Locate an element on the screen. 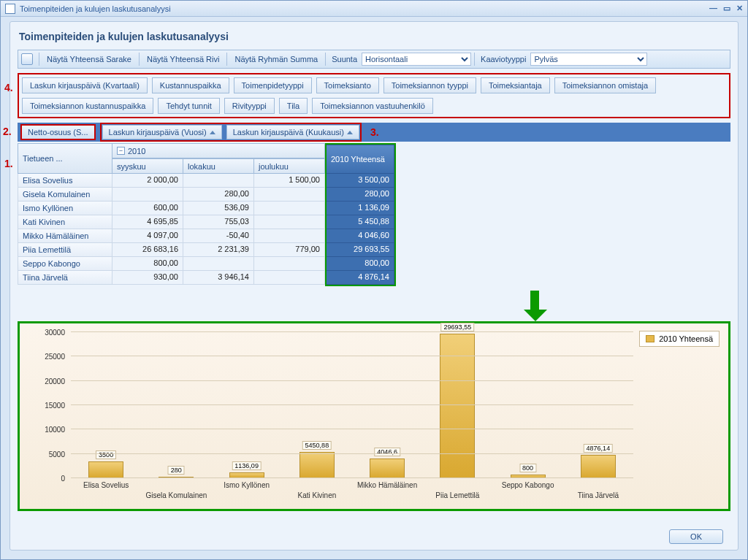 The height and width of the screenshot is (560, 748). total-cell: 29 693,55 is located at coordinates (361, 250).